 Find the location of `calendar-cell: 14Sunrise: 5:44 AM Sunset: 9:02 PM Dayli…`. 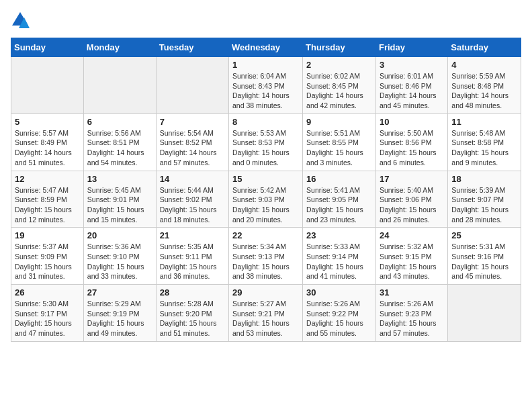

calendar-cell: 14Sunrise: 5:44 AM Sunset: 9:02 PM Dayli… is located at coordinates (192, 199).